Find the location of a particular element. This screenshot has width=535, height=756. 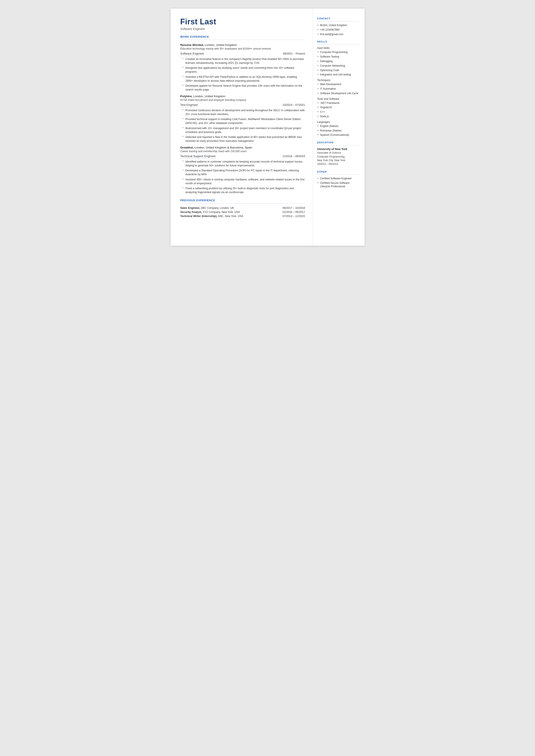

edu-1-dates: 10/2011 - 06/2014 is located at coordinates (339, 164).